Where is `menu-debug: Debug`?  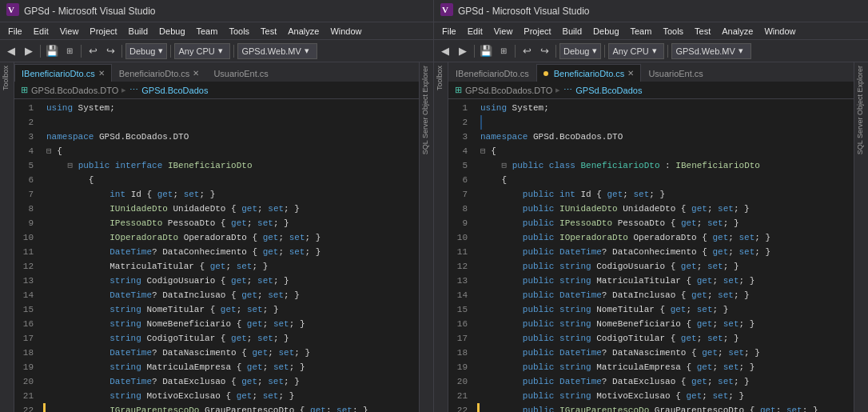 menu-debug: Debug is located at coordinates (172, 31).